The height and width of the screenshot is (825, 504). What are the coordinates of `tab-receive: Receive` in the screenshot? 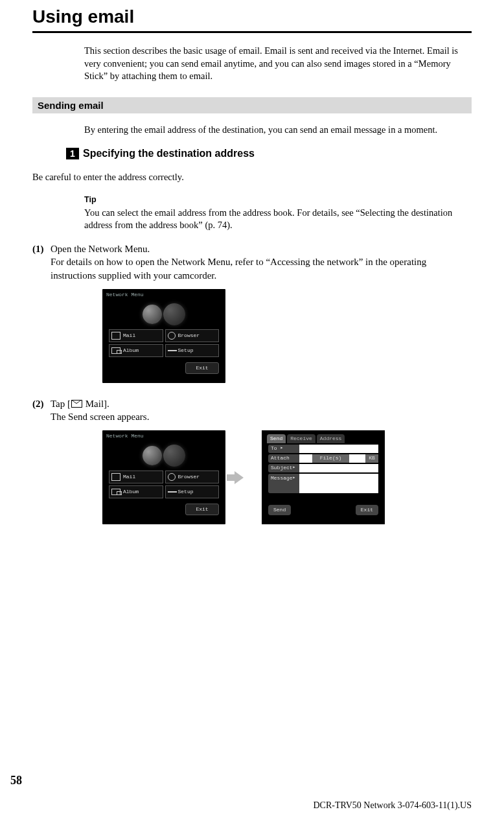 It's located at (301, 439).